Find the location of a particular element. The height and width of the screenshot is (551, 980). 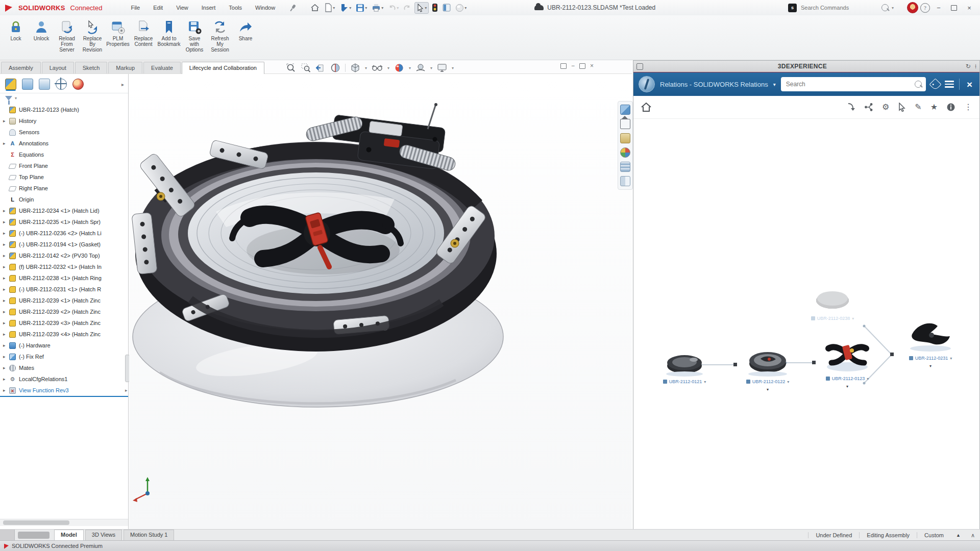

tree-item: UBR-2112-0238 <1> (Hatch Ring is located at coordinates (64, 278).